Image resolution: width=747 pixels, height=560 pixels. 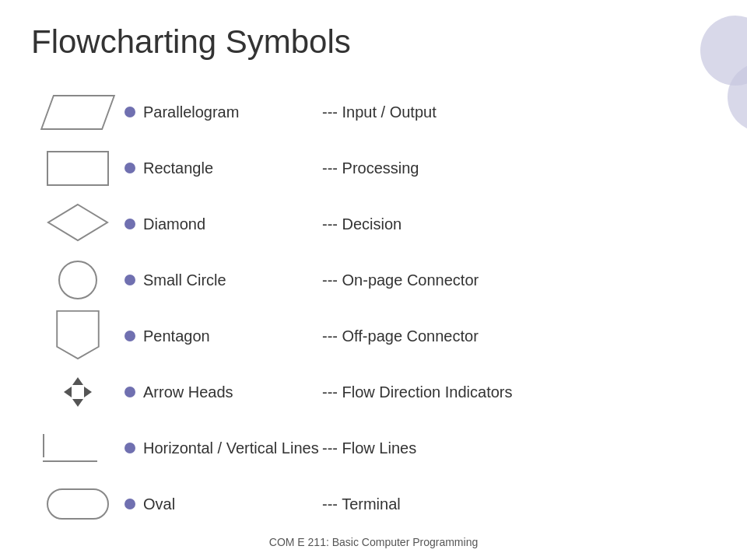 I want to click on footer-text: COM E 211: Basic Computer Programming, so click(x=374, y=542).